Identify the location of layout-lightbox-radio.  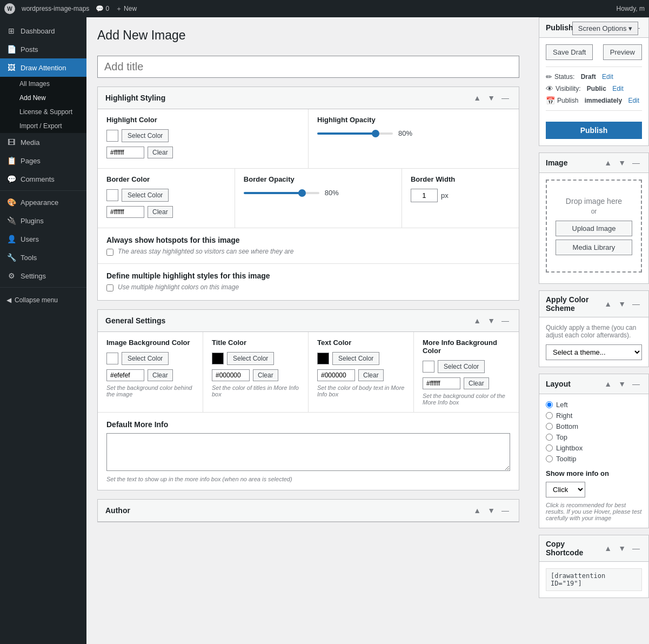
(549, 448).